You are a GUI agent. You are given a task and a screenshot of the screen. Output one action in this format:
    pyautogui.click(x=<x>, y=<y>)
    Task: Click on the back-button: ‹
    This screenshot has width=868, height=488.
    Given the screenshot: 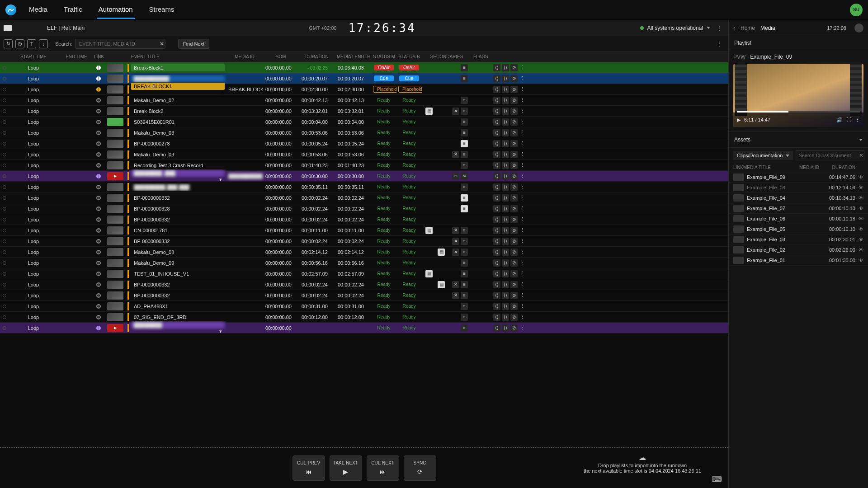 What is the action you would take?
    pyautogui.click(x=734, y=28)
    